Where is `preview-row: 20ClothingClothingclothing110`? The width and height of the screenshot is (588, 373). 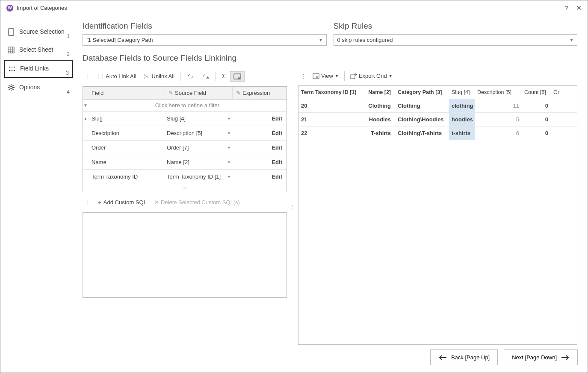 preview-row: 20ClothingClothingclothing110 is located at coordinates (438, 106).